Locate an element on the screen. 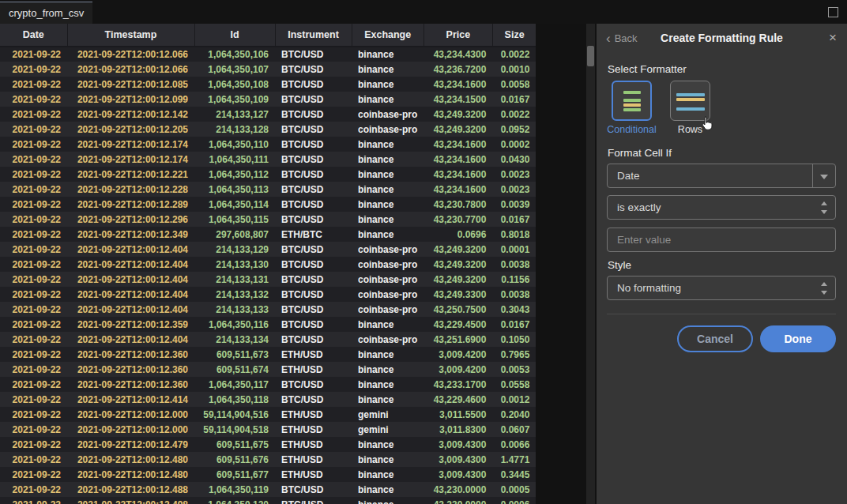  table-row: 2021-09-222021-09-22T12:00:12.1741,064,3… is located at coordinates (268, 160).